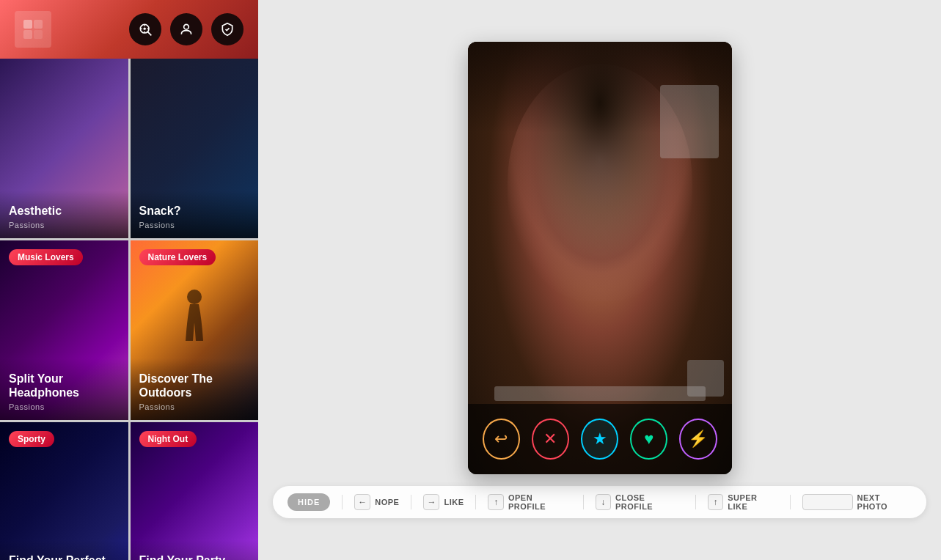  What do you see at coordinates (698, 439) in the screenshot?
I see `boost-button: ⚡` at bounding box center [698, 439].